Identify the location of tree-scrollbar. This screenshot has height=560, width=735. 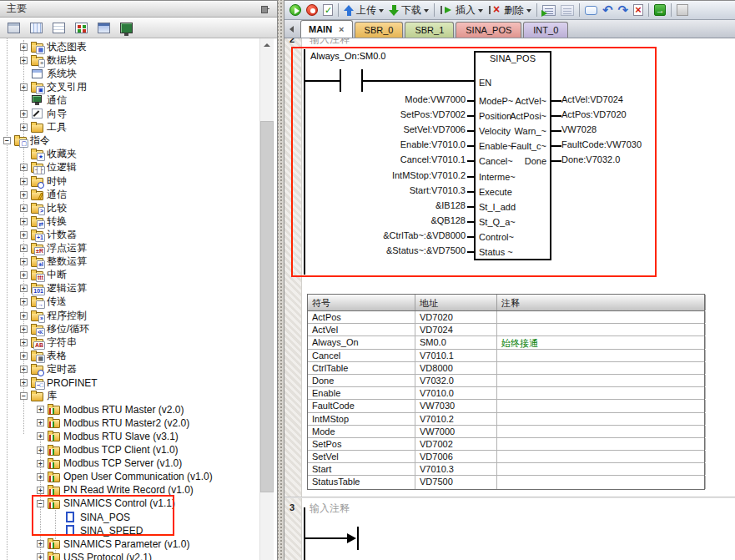
(267, 299).